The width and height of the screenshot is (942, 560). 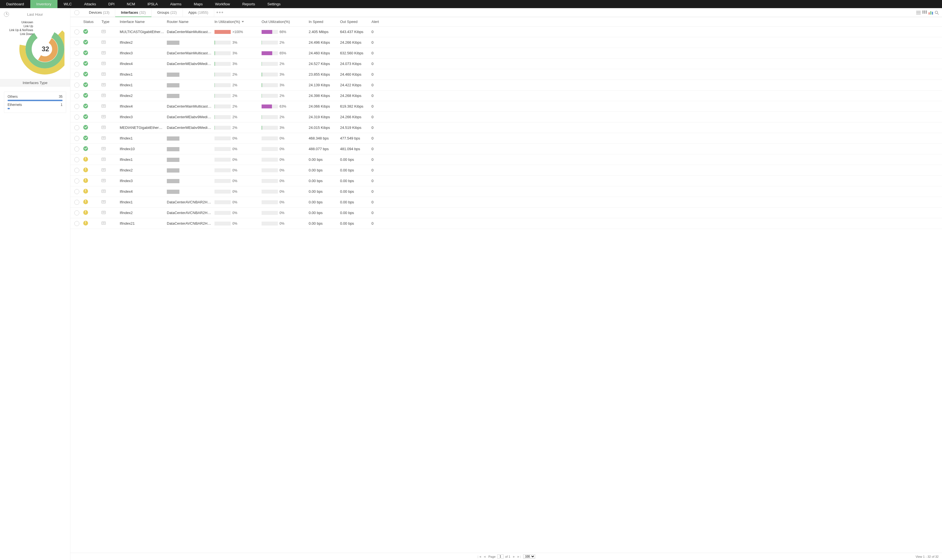 I want to click on th-oututil: Out Utilization(%), so click(x=285, y=22).